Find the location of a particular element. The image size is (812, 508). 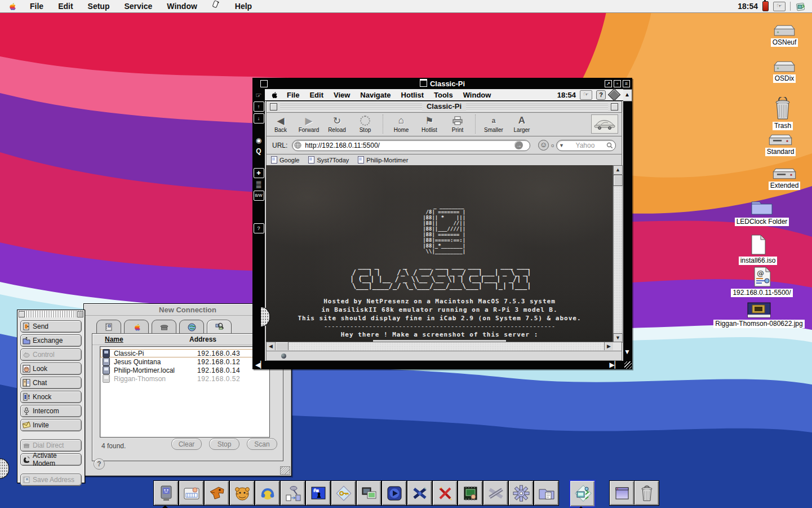

dock-tools-blue-button is located at coordinates (419, 493).